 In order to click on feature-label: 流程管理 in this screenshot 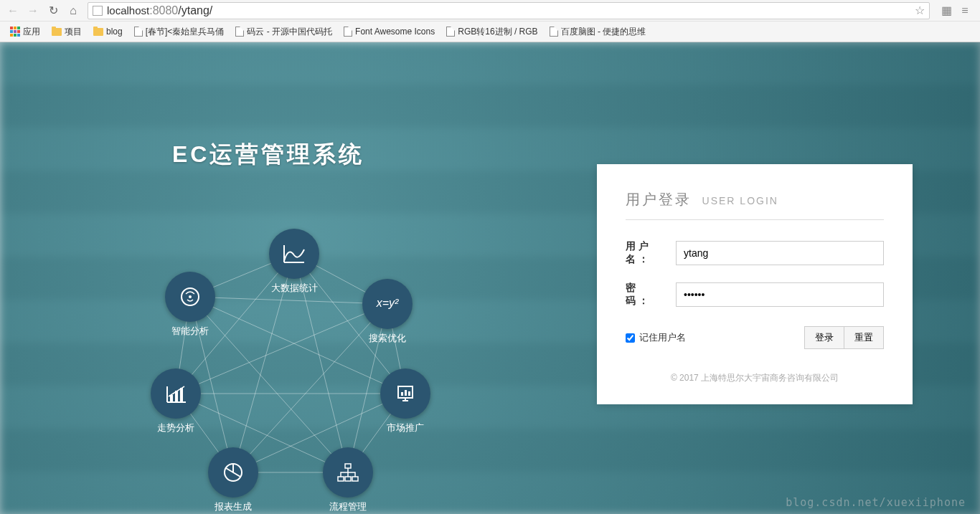, I will do `click(348, 507)`.